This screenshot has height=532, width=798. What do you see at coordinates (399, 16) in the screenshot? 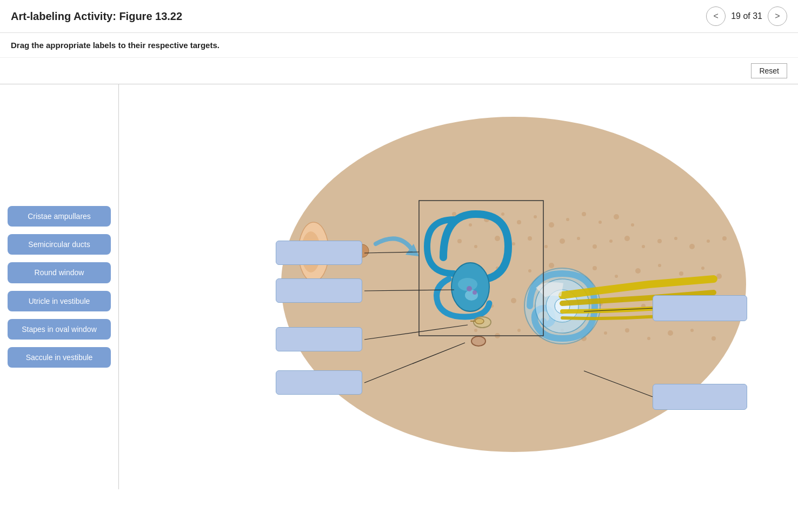
I see `header: Art-labeling Activity: Figure 13.22 < 19…` at bounding box center [399, 16].